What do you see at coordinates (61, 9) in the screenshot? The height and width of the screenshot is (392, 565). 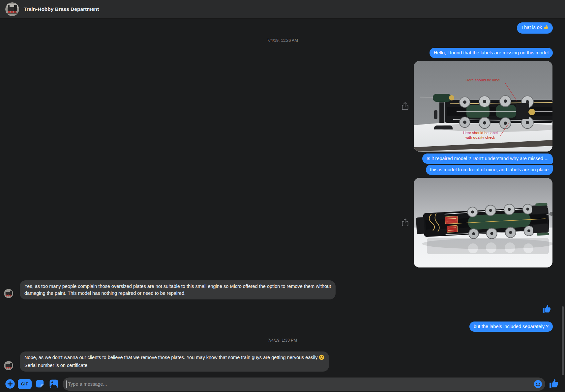 I see `conversation-title: Train-Hobby Brass Department` at bounding box center [61, 9].